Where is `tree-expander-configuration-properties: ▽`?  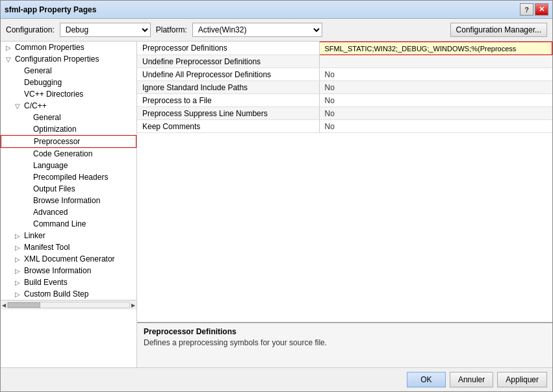 tree-expander-configuration-properties: ▽ is located at coordinates (10, 60).